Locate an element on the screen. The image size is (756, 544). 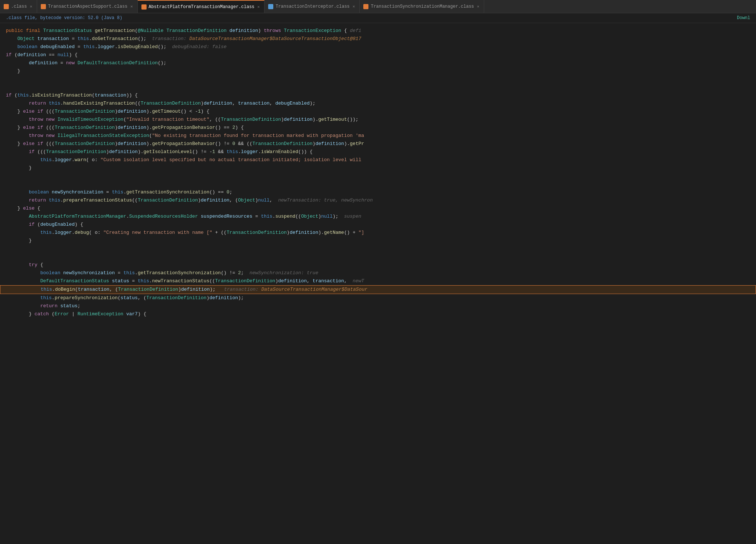
code-line-26: this.logger.debug( o: "Creating new tran… is located at coordinates (378, 233).